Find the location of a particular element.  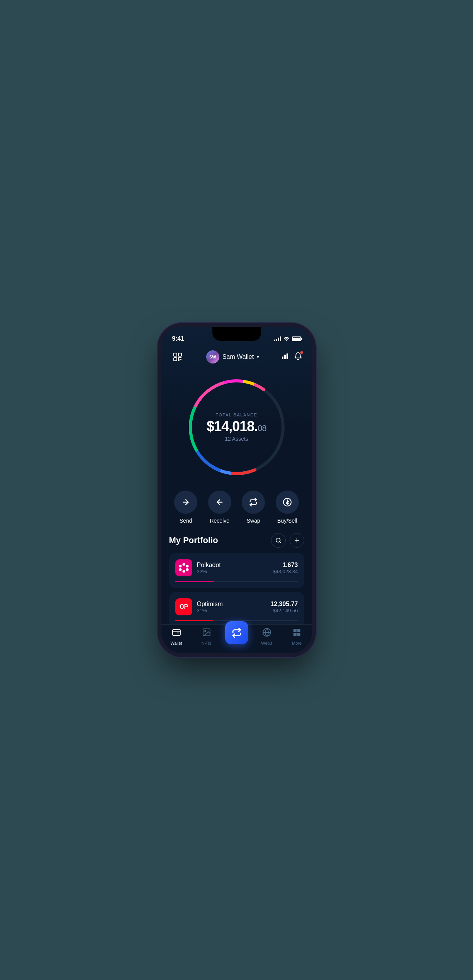

nfts-nav-icon is located at coordinates (207, 634).